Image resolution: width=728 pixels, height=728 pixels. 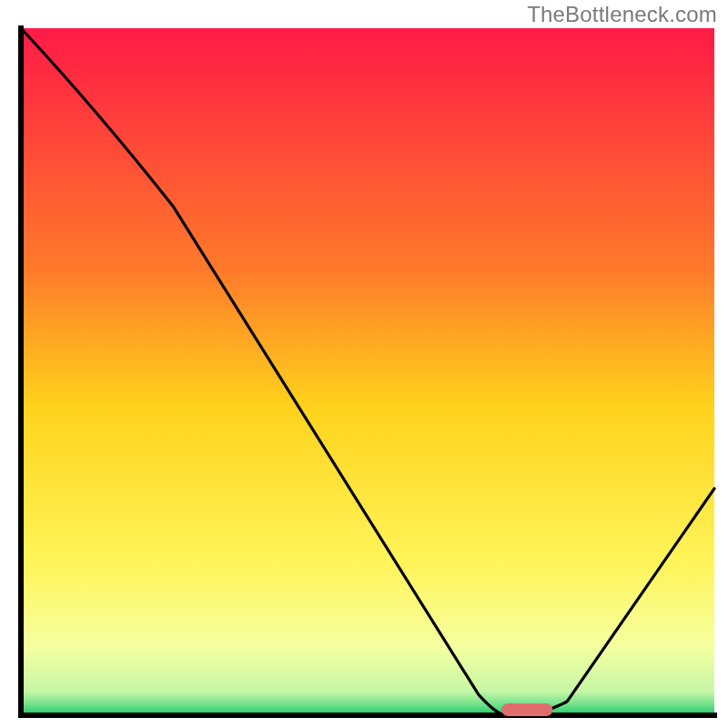 What do you see at coordinates (622, 15) in the screenshot?
I see `watermark-text: TheBottleneck.com` at bounding box center [622, 15].